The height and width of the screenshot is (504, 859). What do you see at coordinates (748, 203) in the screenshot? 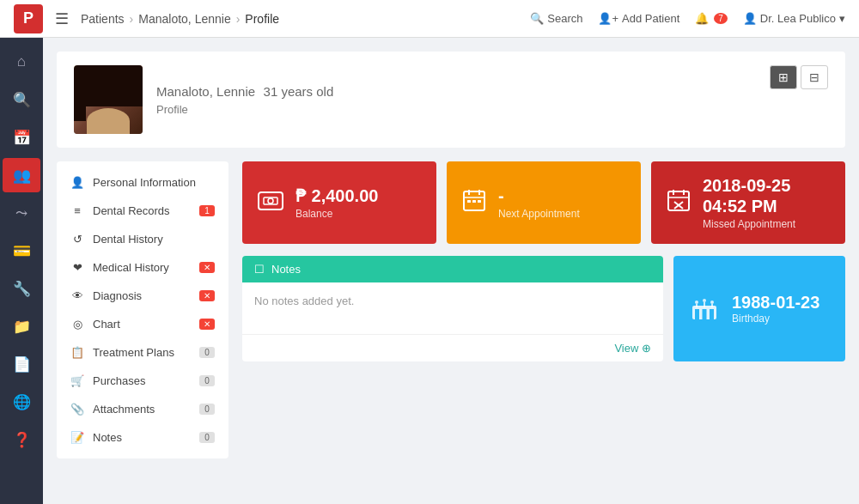
I see `missed-appointment-card: 2018-09-25 04:52 PM Missed Appointment` at bounding box center [748, 203].